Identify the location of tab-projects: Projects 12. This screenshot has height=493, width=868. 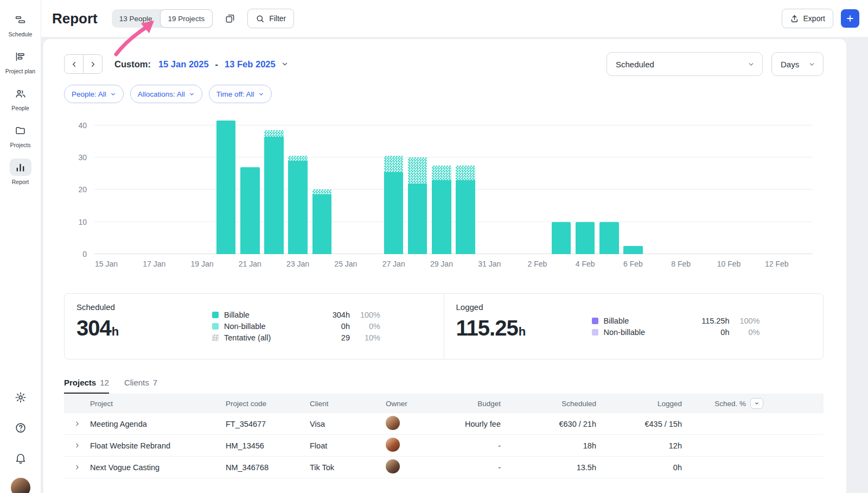
(87, 385).